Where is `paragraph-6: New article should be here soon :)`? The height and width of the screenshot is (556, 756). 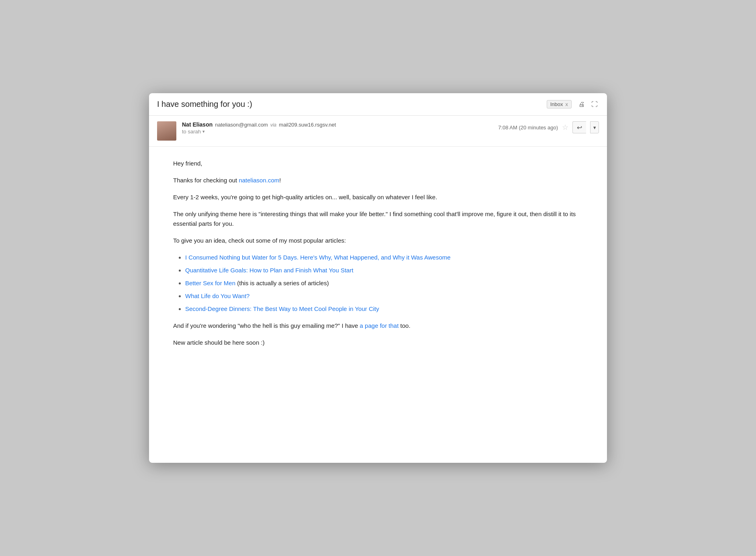 paragraph-6: New article should be here soon :) is located at coordinates (378, 343).